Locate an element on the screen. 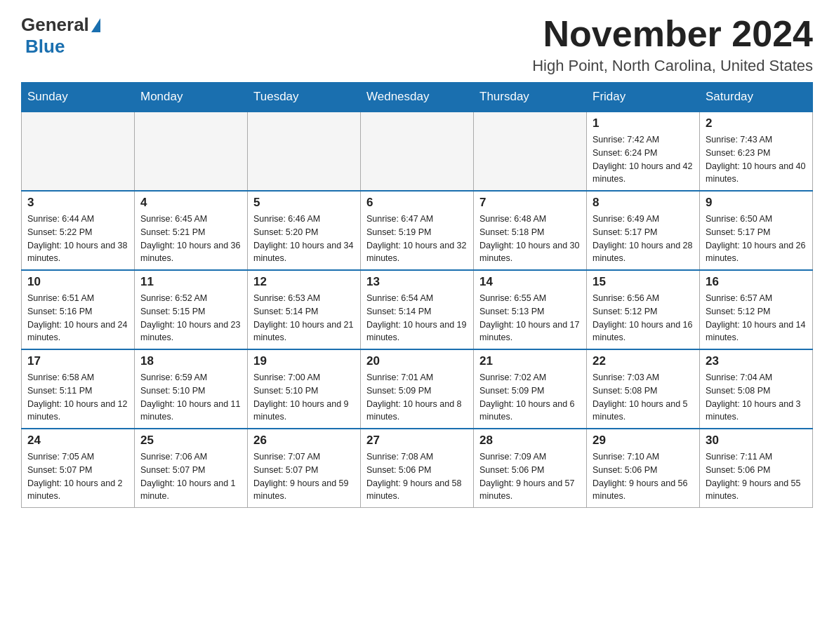  calendar-cell-w3-d1: 18Sunrise: 6:59 AMSunset: 5:10 PMDayligh… is located at coordinates (191, 389).